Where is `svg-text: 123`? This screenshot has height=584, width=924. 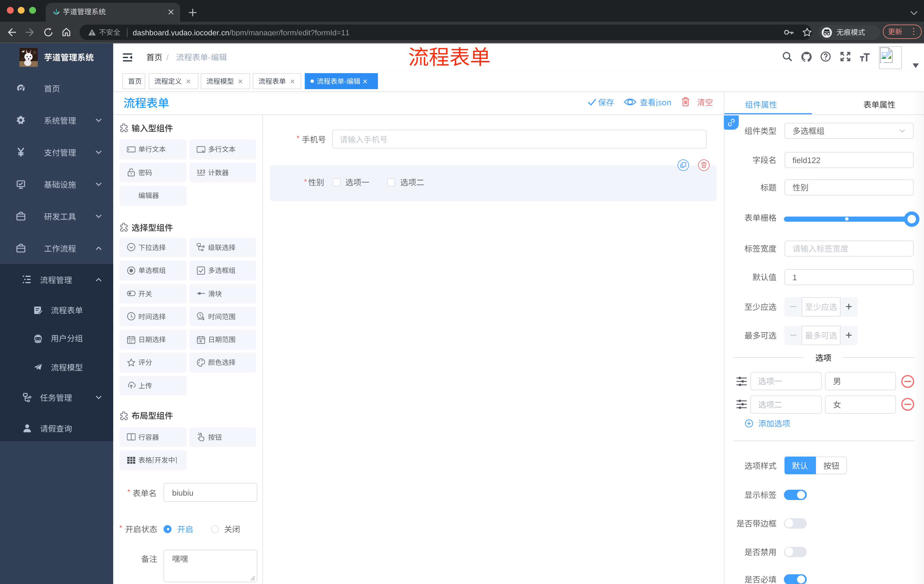
svg-text: 123 is located at coordinates (201, 172).